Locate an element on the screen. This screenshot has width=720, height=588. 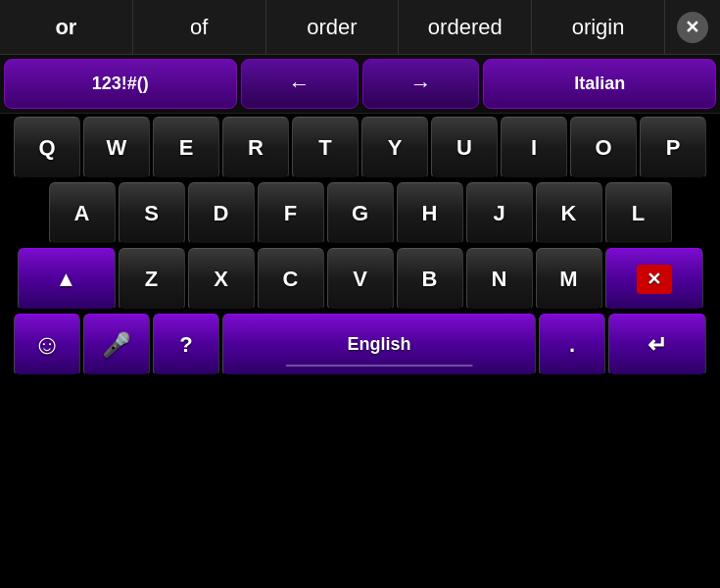
suggestion-or: or is located at coordinates (67, 27).